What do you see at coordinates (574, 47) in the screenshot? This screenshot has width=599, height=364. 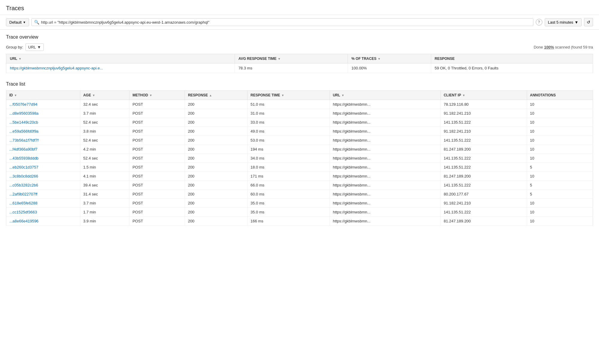 I see `status-suffix: scanned (found 59 tra` at bounding box center [574, 47].